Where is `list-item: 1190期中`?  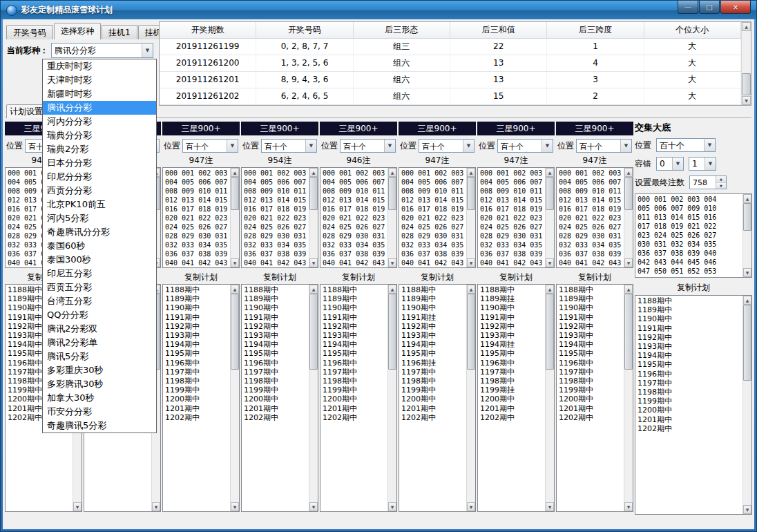 list-item: 1190期中 is located at coordinates (512, 308).